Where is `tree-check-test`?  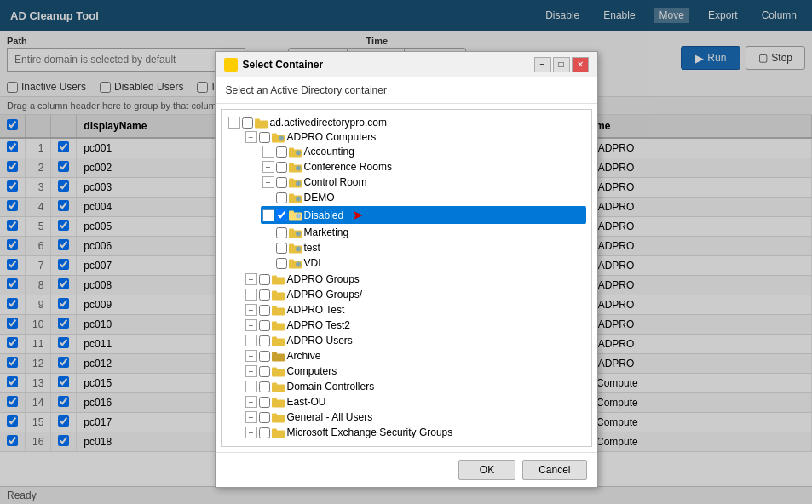 tree-check-test is located at coordinates (281, 249).